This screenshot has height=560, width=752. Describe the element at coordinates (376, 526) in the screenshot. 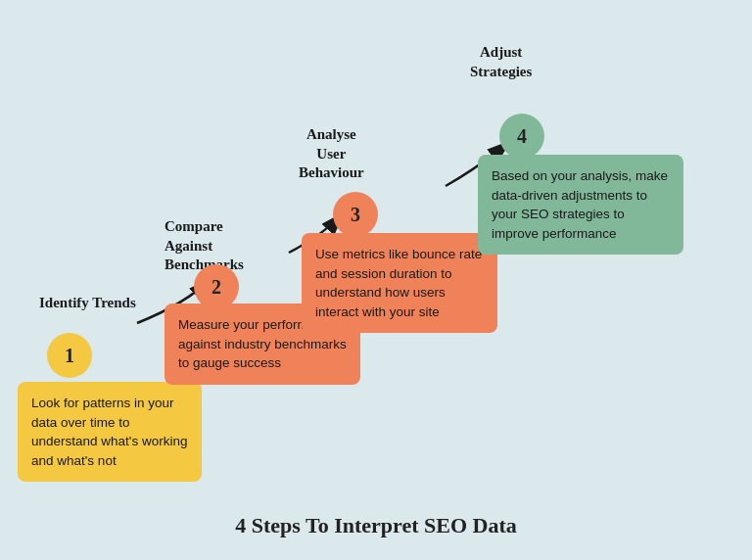

I see `page-title: 4 Steps To Interpret SEO Data` at that location.